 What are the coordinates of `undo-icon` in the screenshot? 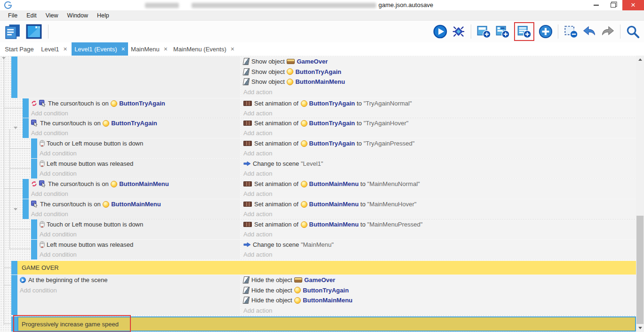 It's located at (589, 32).